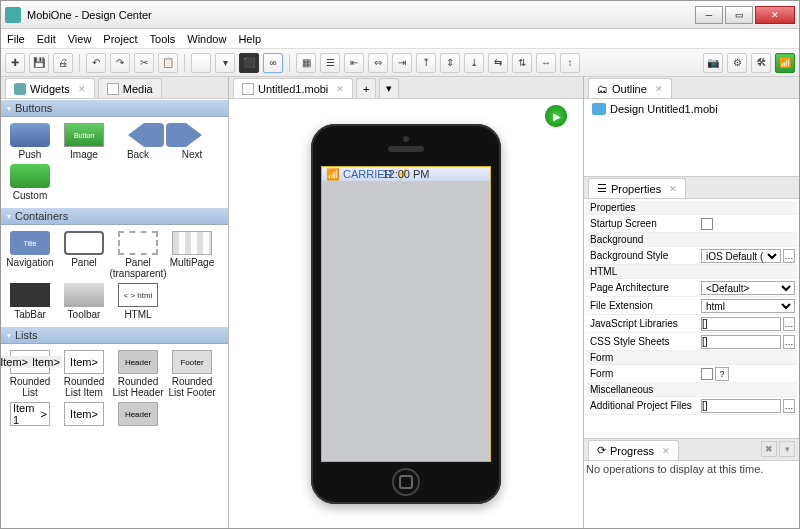  I want to click on menu-file: File, so click(16, 39).